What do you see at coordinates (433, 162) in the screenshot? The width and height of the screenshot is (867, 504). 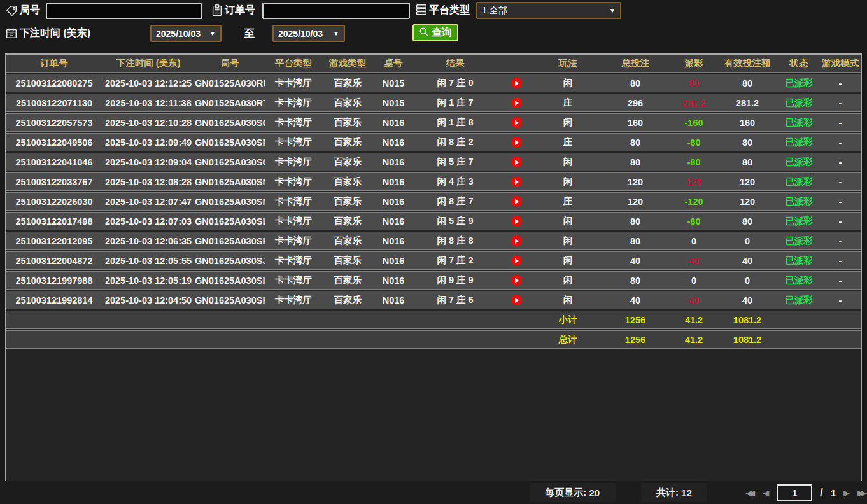 I see `table-row: 2510031220410462025-10-03 12:09:04GN0162…` at bounding box center [433, 162].